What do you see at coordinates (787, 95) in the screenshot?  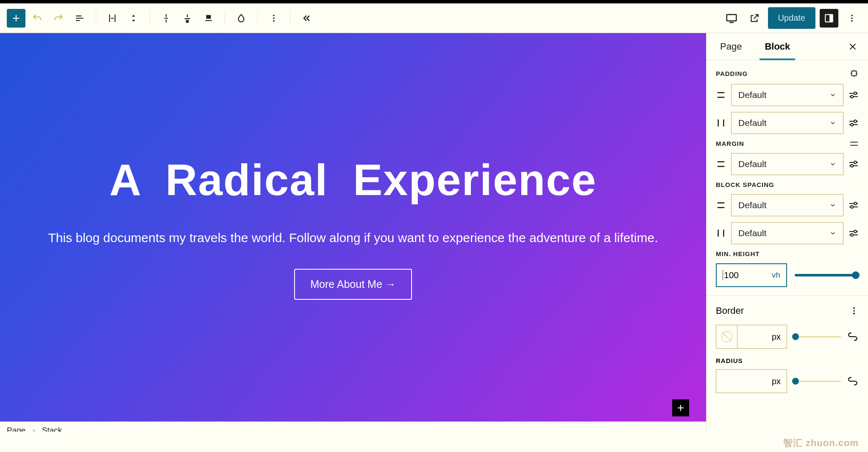 I see `padding-vertical-select: Default` at bounding box center [787, 95].